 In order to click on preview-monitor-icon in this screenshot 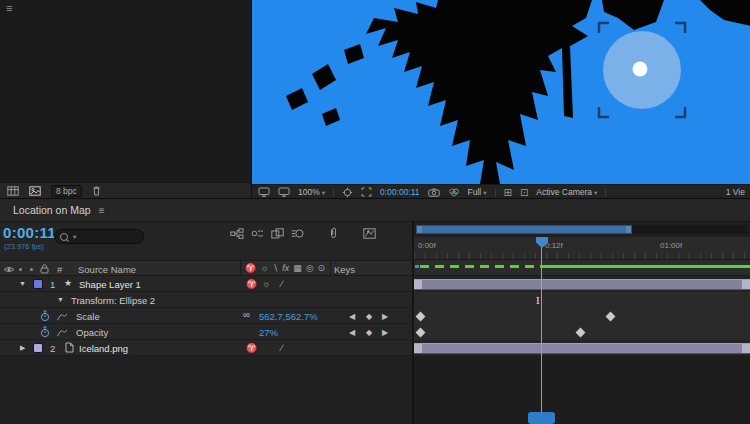, I will do `click(264, 192)`.